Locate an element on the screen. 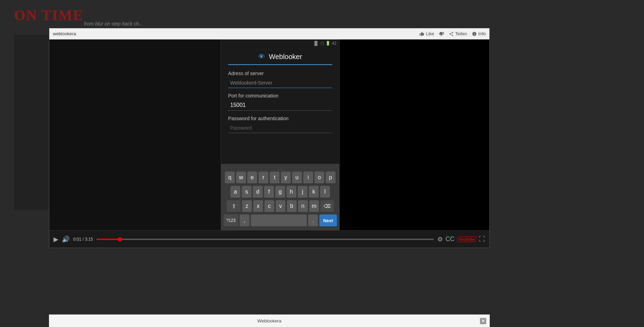 The width and height of the screenshot is (644, 327). key-g: g is located at coordinates (280, 192).